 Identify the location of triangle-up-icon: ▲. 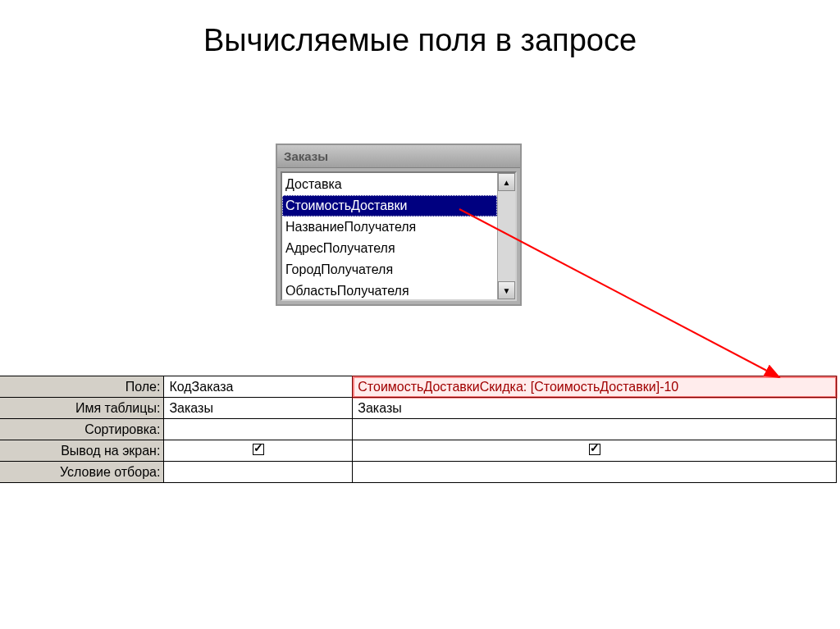
(507, 182).